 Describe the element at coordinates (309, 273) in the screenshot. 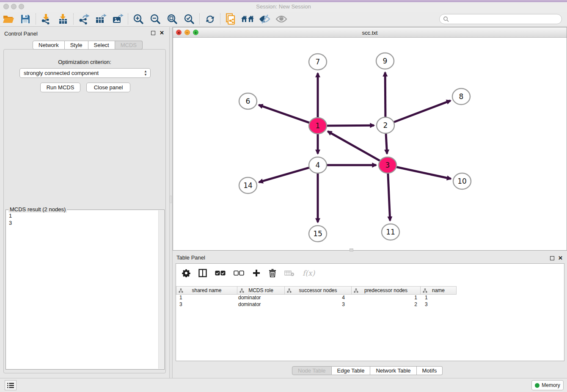

I see `function-builder-icon-disabled: f(x)` at that location.